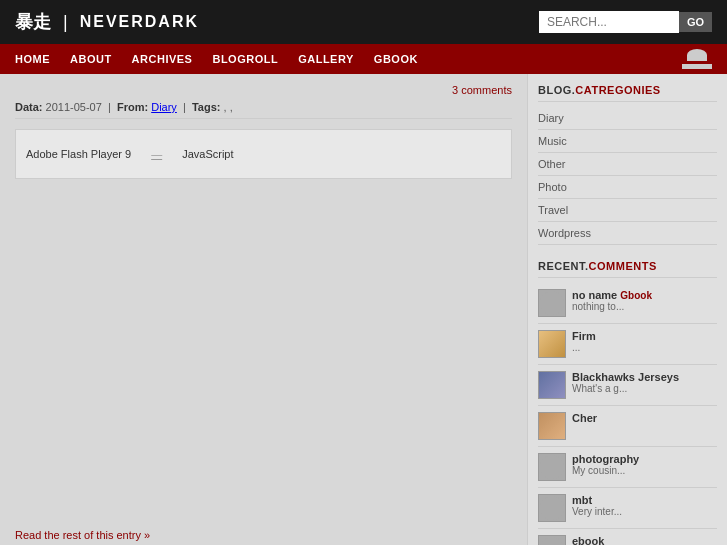  Describe the element at coordinates (32, 59) in the screenshot. I see `nav-home: HOME` at that location.